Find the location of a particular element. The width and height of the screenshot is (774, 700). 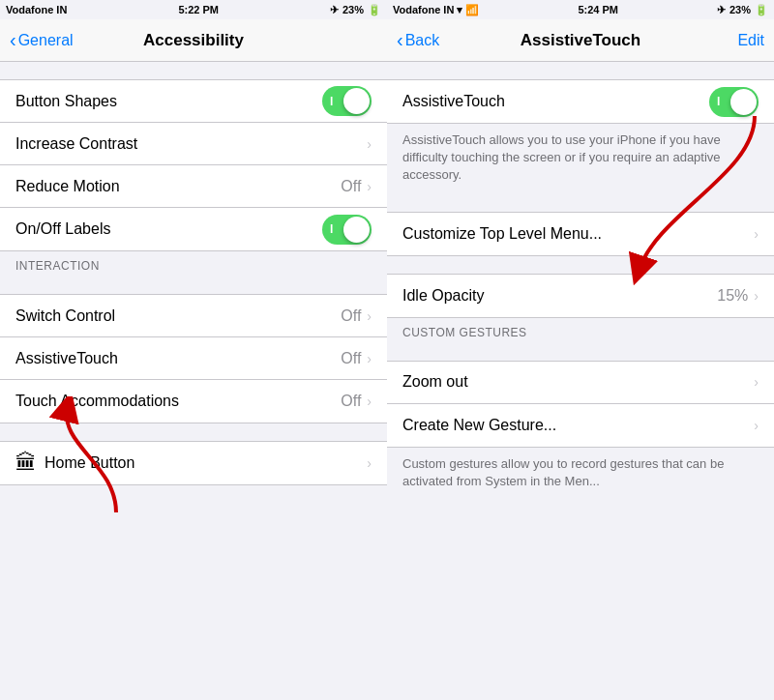

home-button-chevron-icon: › is located at coordinates (370, 463).